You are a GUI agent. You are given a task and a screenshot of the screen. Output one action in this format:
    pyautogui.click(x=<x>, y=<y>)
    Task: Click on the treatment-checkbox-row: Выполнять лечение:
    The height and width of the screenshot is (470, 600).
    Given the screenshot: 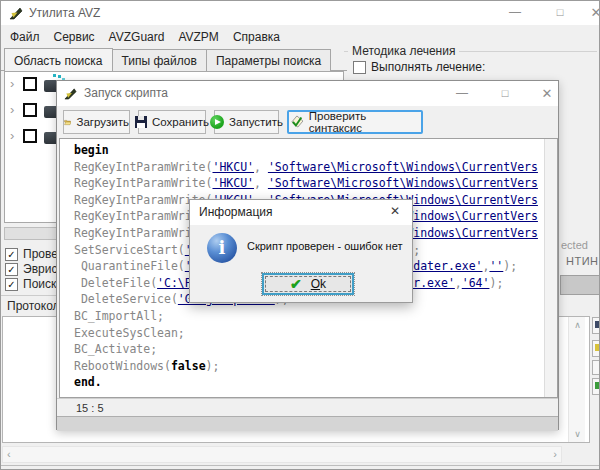 What is the action you would take?
    pyautogui.click(x=419, y=67)
    